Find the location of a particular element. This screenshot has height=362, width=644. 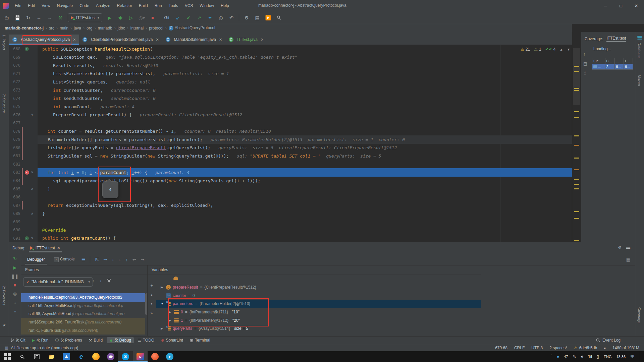

scroll-down-icon: ▼ is located at coordinates (152, 304).